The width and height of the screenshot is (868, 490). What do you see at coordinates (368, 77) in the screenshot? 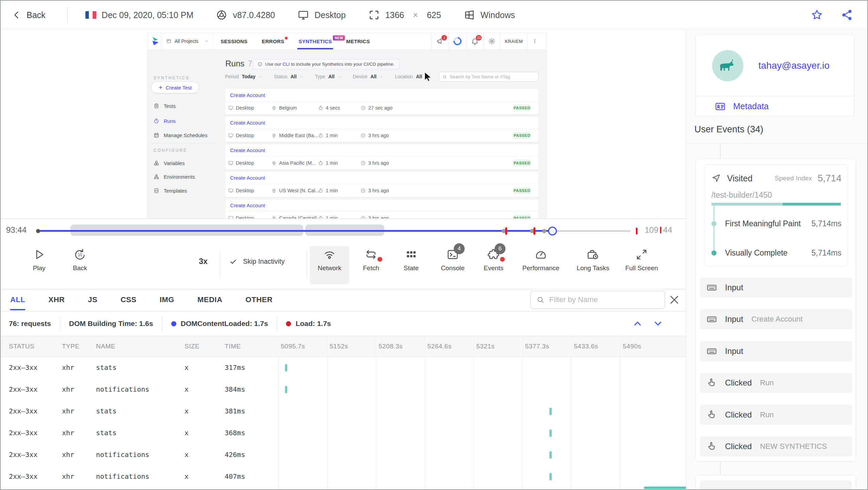
I see `filter-device: DeviceAll` at bounding box center [368, 77].